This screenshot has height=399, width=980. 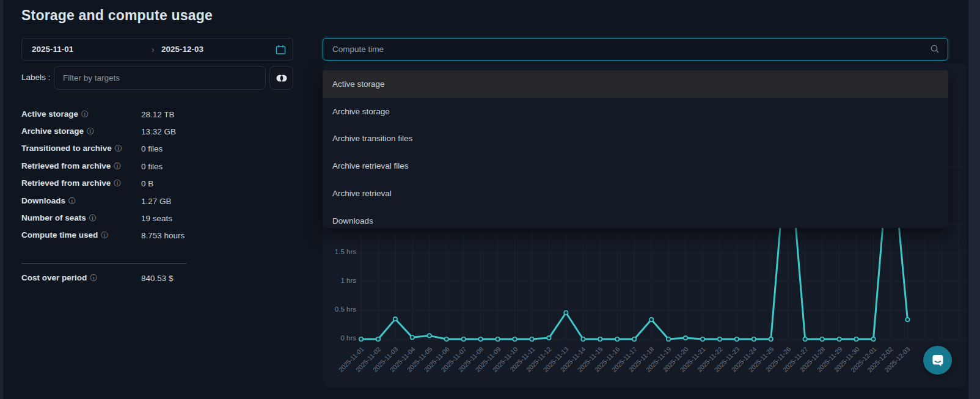 I want to click on targets-filter-input, so click(x=160, y=78).